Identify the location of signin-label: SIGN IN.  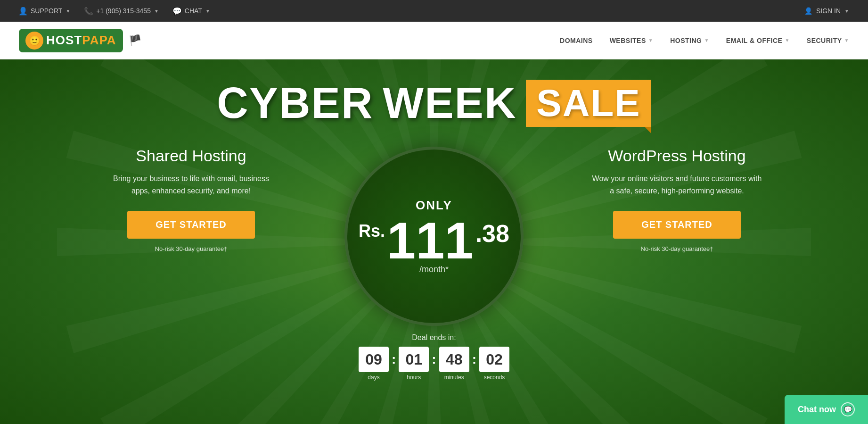
(828, 11).